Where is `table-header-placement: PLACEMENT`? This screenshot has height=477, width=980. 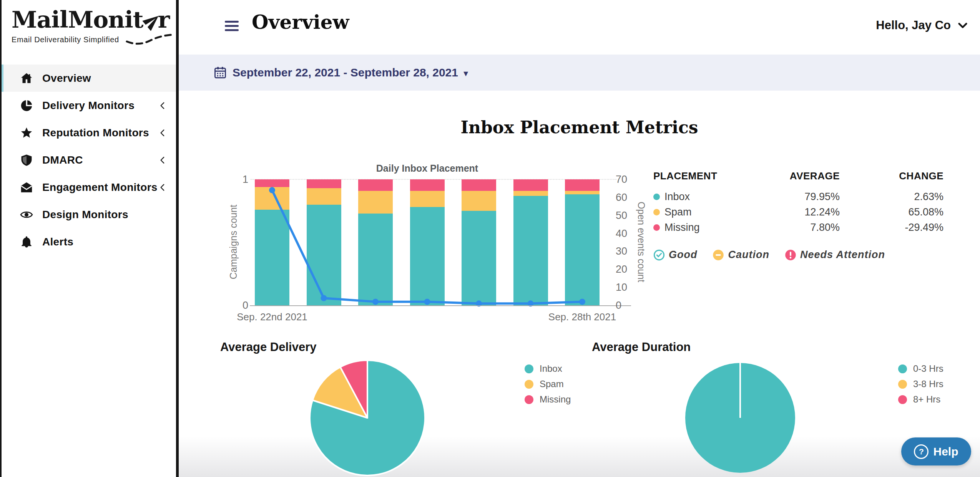
table-header-placement: PLACEMENT is located at coordinates (685, 176).